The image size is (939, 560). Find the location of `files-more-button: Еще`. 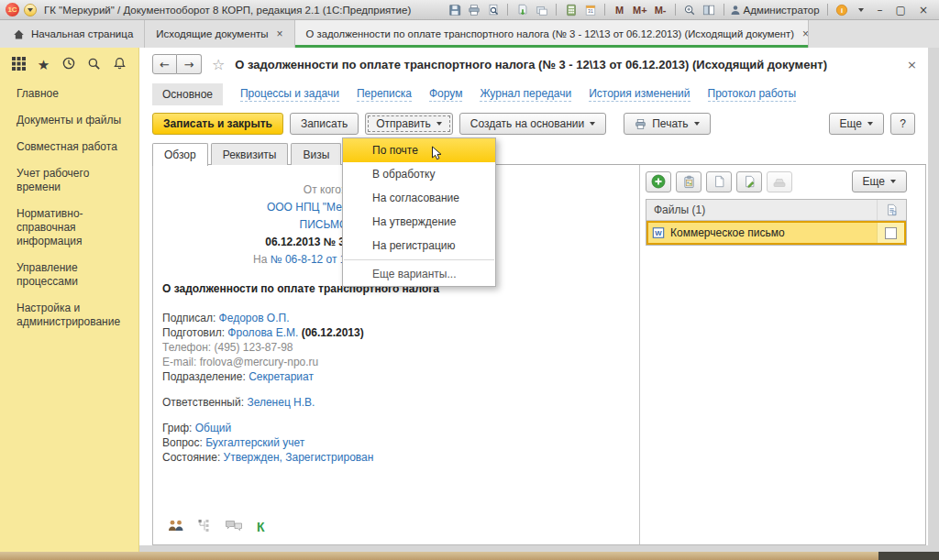

files-more-button: Еще is located at coordinates (879, 181).